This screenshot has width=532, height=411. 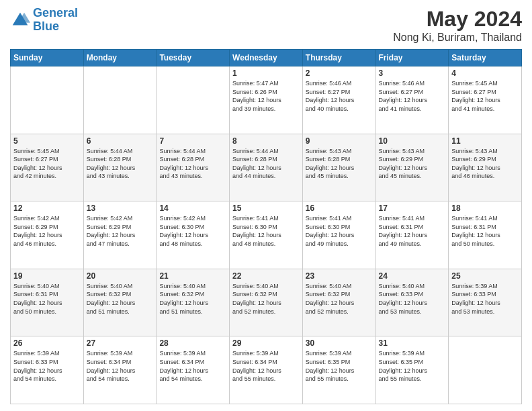 I want to click on day-number: 21, so click(x=193, y=276).